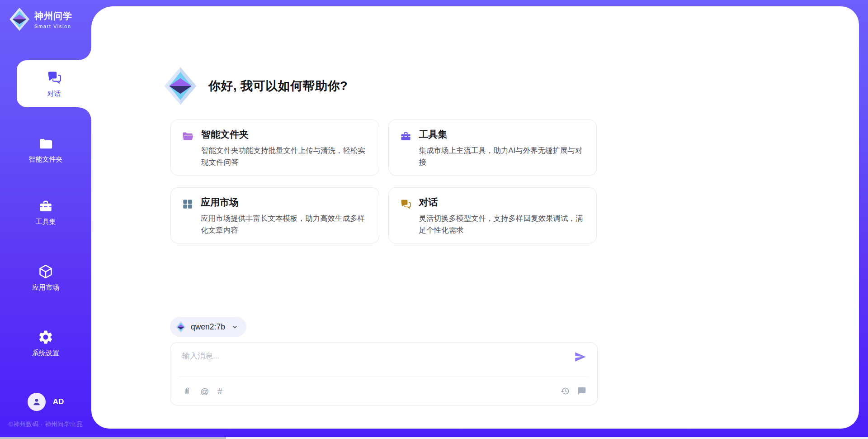 The width and height of the screenshot is (868, 439). I want to click on feature-cards: 智能文件夹 智能文件夹功能支持批量文件上传与清洗，轻松实现文件问答 工具集 集成…, so click(383, 181).